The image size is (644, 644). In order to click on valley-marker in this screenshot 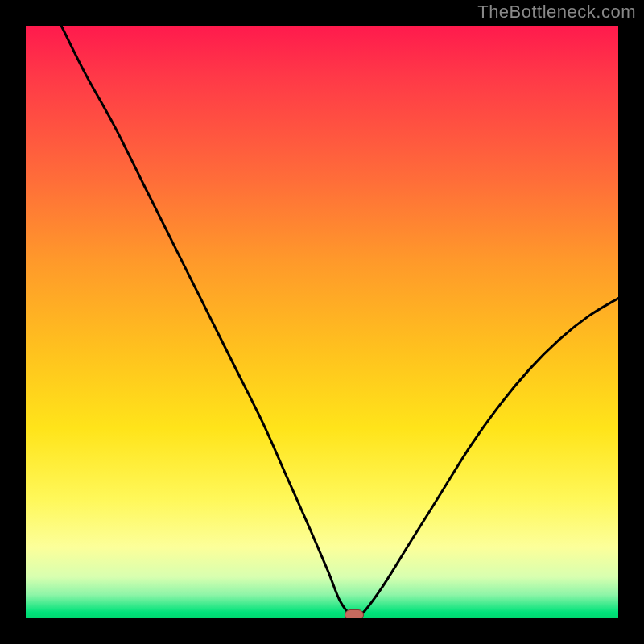, I will do `click(354, 613)`.